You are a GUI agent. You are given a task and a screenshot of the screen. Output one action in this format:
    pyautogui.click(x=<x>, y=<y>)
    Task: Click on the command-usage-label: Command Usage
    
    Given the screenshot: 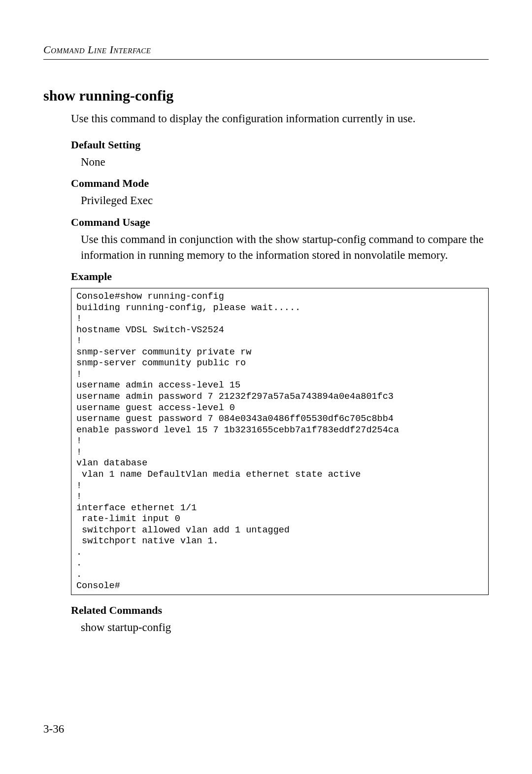 What is the action you would take?
    pyautogui.click(x=280, y=222)
    